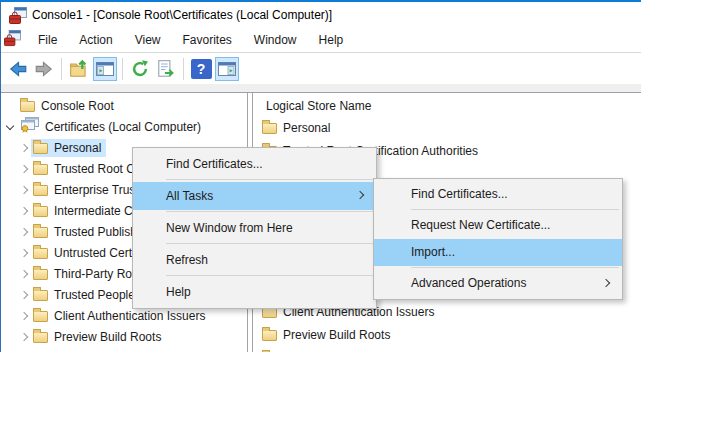  What do you see at coordinates (276, 40) in the screenshot?
I see `menu-window: Window` at bounding box center [276, 40].